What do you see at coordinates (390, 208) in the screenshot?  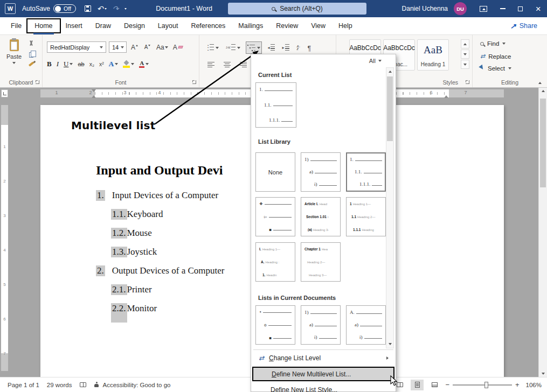 I see `menu-scrollbar` at bounding box center [390, 208].